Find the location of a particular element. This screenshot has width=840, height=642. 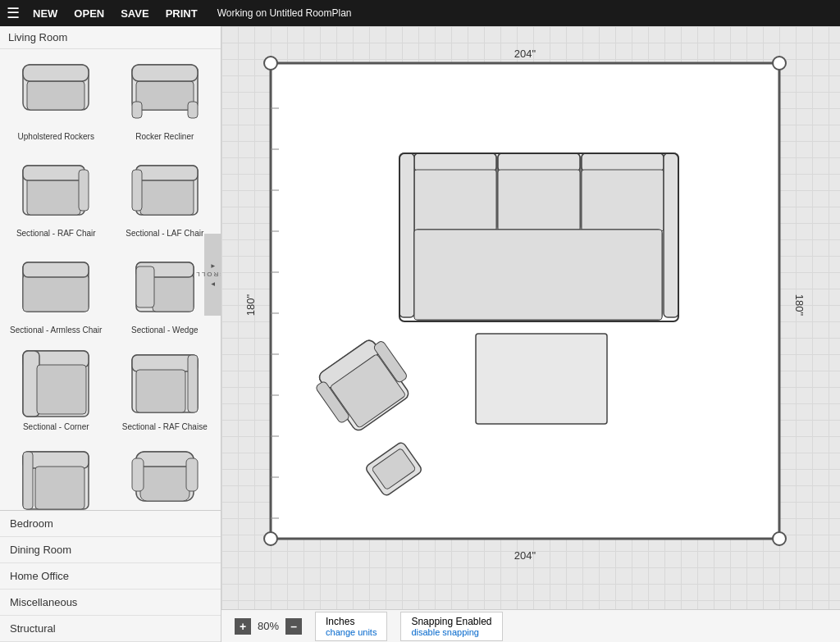

bottombar: + 80% – Inches change units Snapping Ena… is located at coordinates (531, 626).